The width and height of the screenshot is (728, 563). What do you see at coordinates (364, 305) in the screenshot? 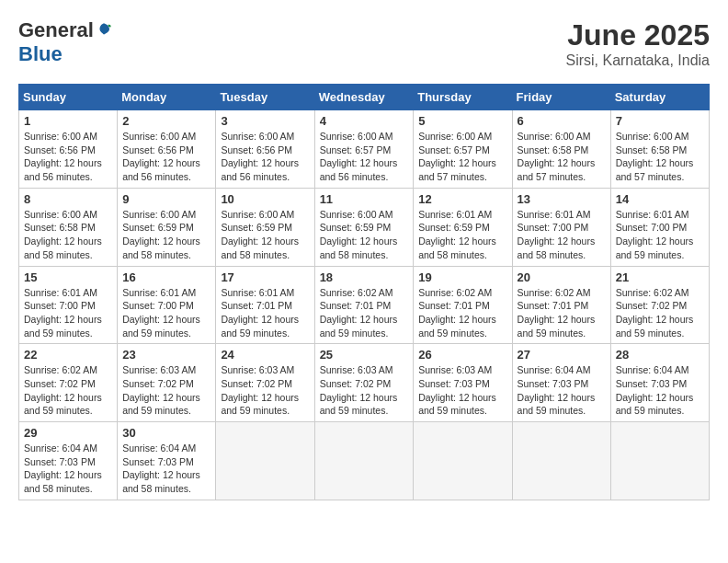
I see `calendar-cell: 18Sunrise: 6:02 AM Sunset: 7:01 PM Dayli…` at bounding box center [364, 305].